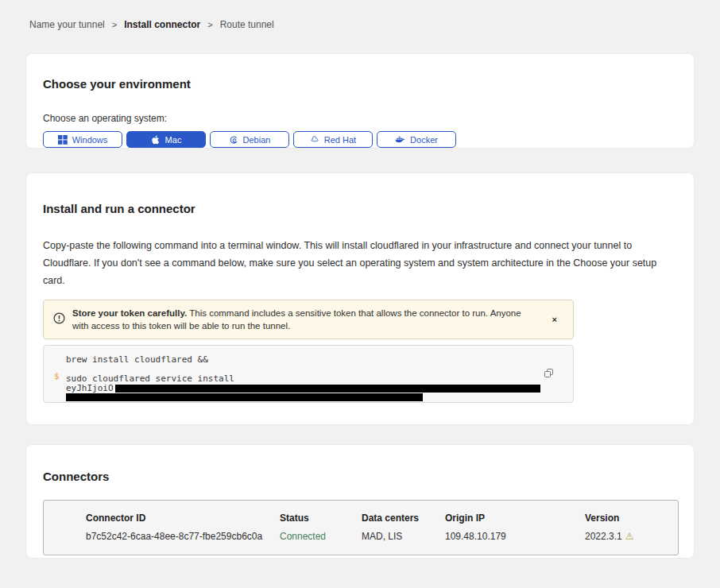  Describe the element at coordinates (555, 319) in the screenshot. I see `close-banner-button: ×` at that location.